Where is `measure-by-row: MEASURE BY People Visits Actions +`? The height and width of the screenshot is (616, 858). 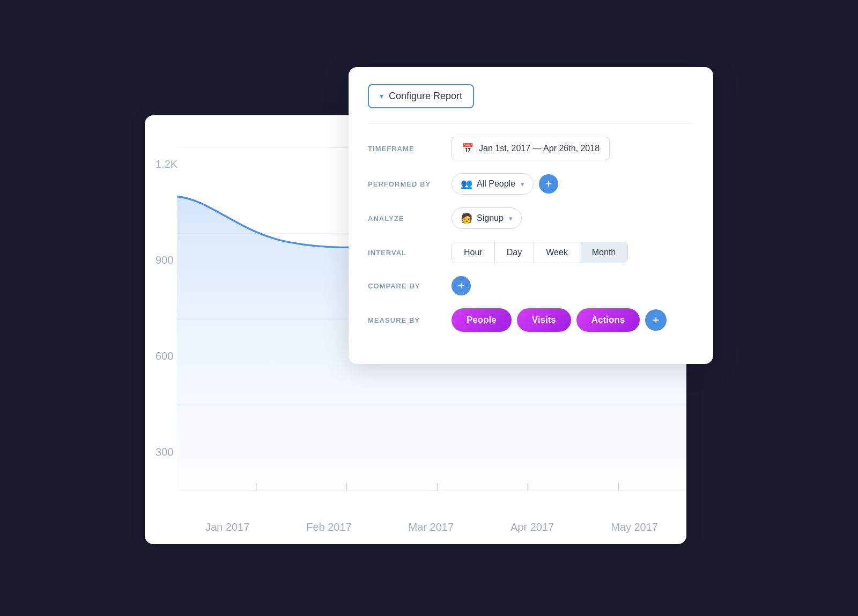
measure-by-row: MEASURE BY People Visits Actions + is located at coordinates (531, 320).